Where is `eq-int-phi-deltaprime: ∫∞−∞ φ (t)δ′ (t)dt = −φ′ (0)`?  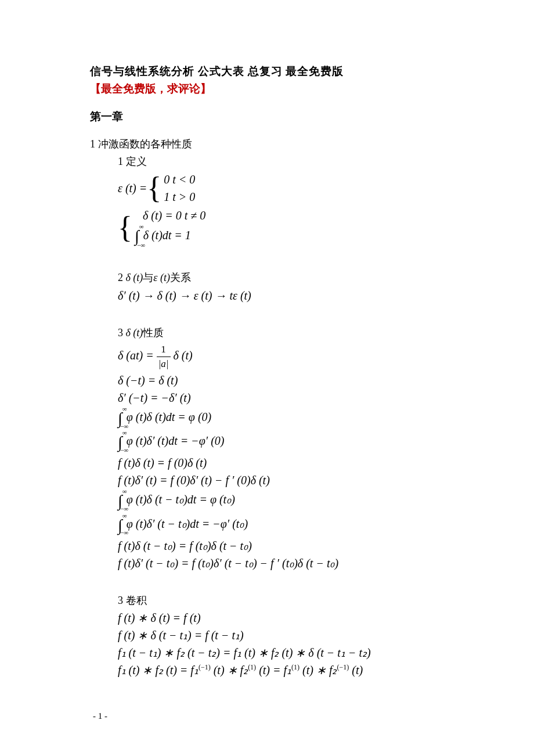 eq-int-phi-deltaprime: ∫∞−∞ φ (t)δ′ (t)dt = −φ′ (0) is located at coordinates (281, 442).